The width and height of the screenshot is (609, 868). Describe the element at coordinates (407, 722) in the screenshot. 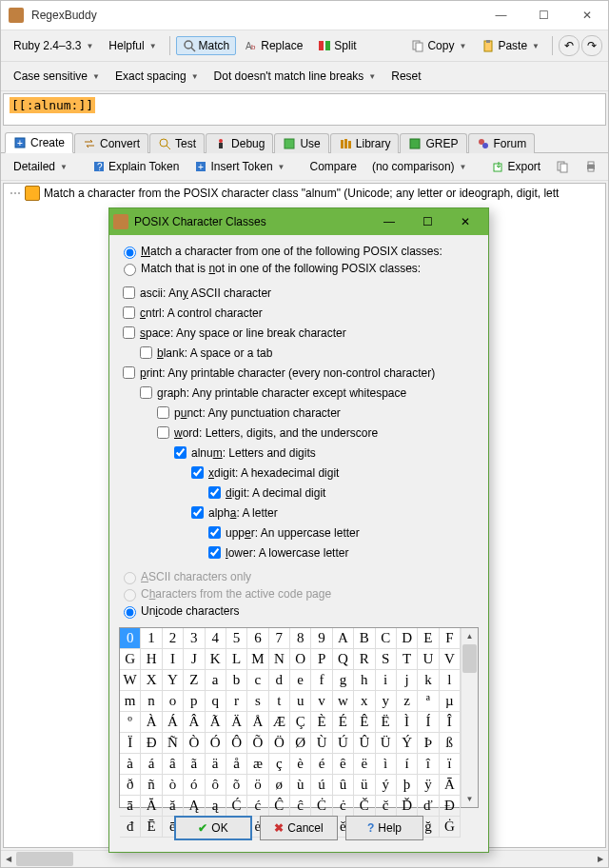

I see `char-cell: Ì` at that location.